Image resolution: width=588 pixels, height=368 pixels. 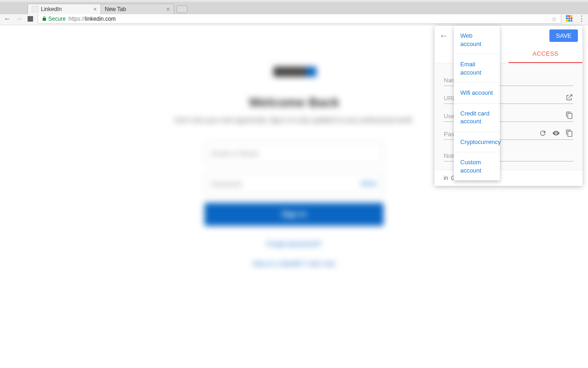 What do you see at coordinates (7, 19) in the screenshot?
I see `back-button: ←` at bounding box center [7, 19].